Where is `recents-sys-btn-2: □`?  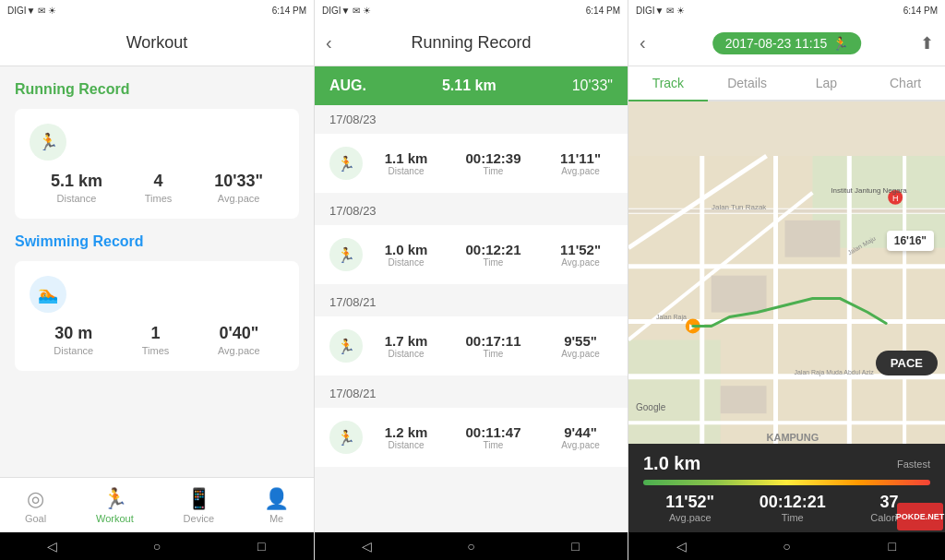
recents-sys-btn-2: □ is located at coordinates (576, 546).